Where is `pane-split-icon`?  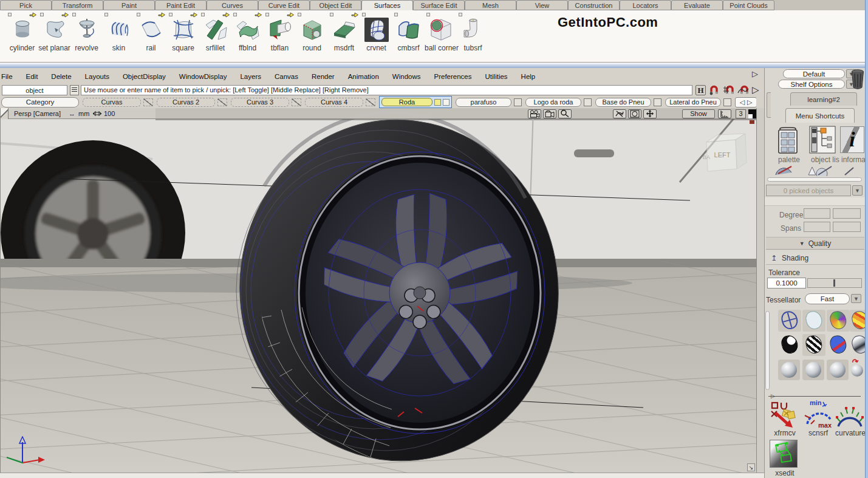 pane-split-icon is located at coordinates (5, 114).